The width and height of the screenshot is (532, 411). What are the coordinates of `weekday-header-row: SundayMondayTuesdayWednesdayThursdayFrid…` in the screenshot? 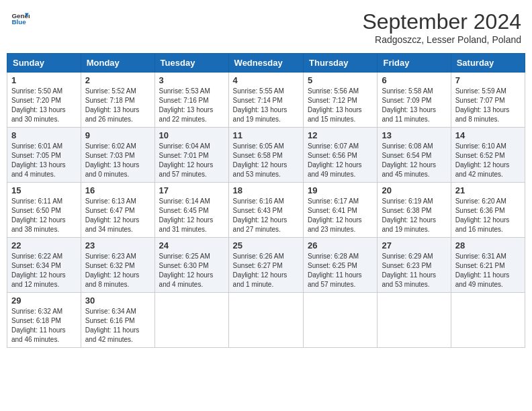 It's located at (266, 63).